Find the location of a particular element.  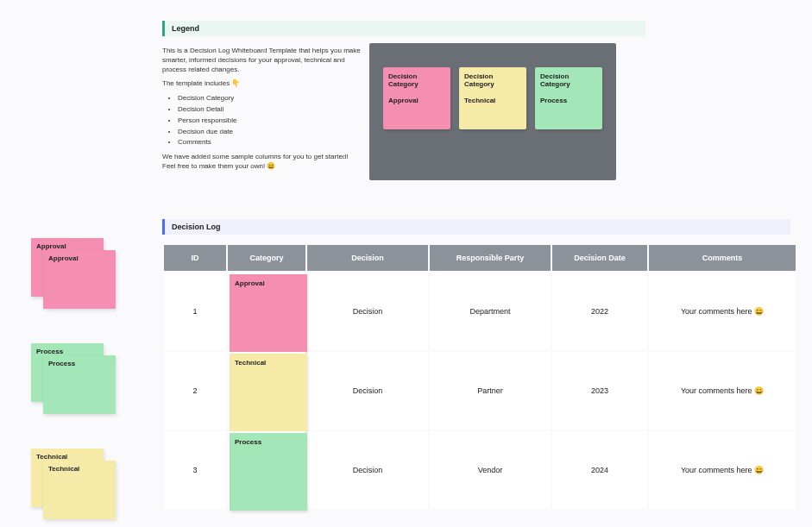

cell-responsible: Partner is located at coordinates (490, 391).